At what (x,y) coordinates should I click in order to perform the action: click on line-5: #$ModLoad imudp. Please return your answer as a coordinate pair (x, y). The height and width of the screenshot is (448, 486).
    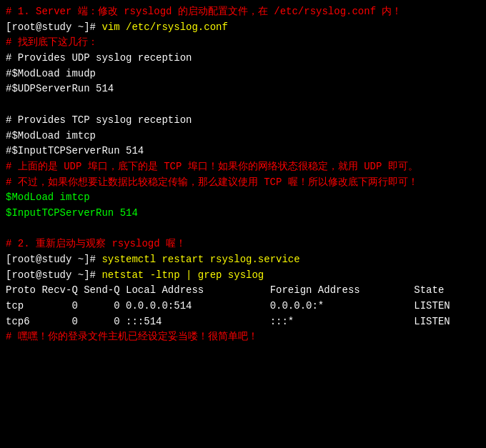
    Looking at the image, I should click on (243, 74).